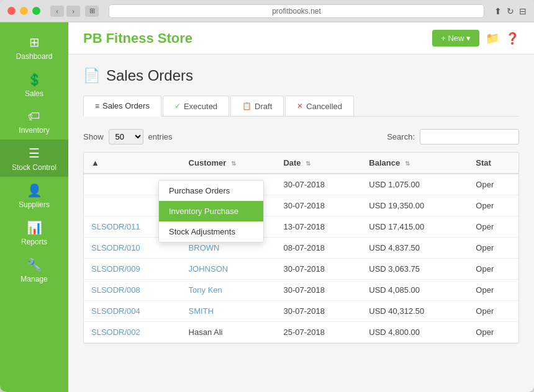 This screenshot has height=392, width=534. Describe the element at coordinates (93, 136) in the screenshot. I see `show-label: Show` at that location.